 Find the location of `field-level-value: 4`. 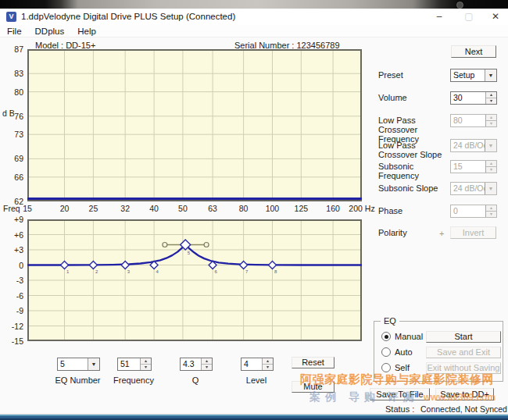

field-level-value: 4 is located at coordinates (252, 364).